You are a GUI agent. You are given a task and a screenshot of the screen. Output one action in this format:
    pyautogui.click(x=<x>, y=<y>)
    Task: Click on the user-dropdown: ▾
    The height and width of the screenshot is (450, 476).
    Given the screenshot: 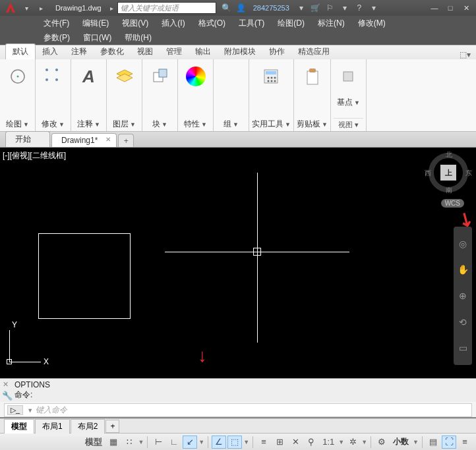 What is the action you would take?
    pyautogui.click(x=301, y=8)
    